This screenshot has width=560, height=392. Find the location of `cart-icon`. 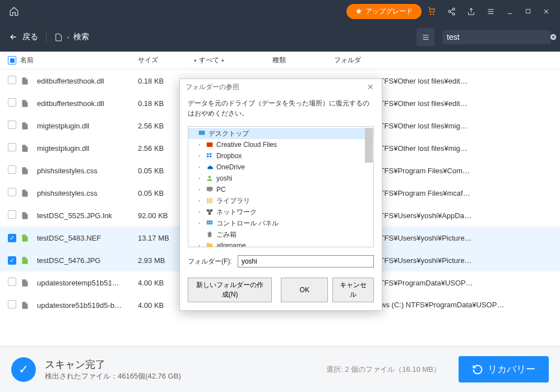

cart-icon is located at coordinates (432, 11).